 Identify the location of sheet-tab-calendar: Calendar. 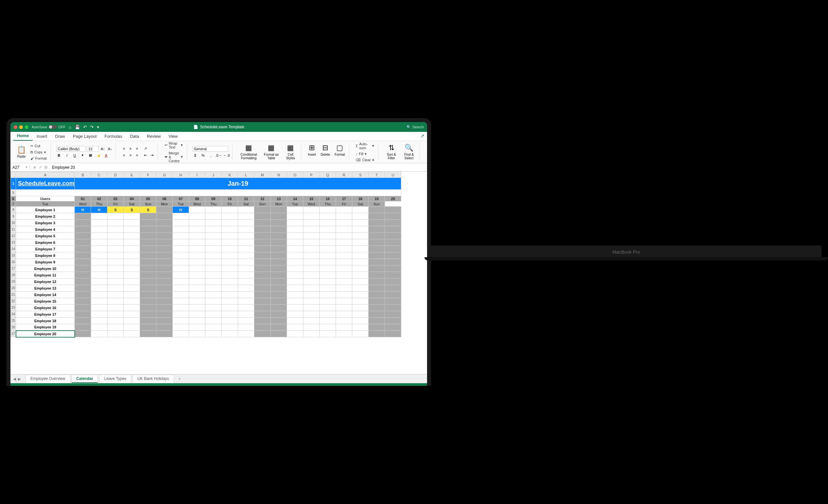
(85, 379).